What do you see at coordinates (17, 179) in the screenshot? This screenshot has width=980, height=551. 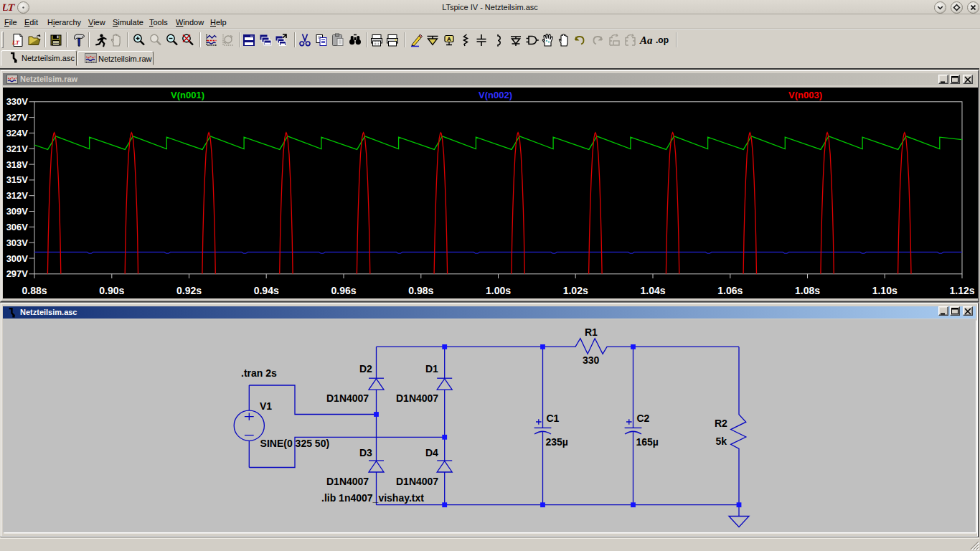 I see `svg-text: 315V` at bounding box center [17, 179].